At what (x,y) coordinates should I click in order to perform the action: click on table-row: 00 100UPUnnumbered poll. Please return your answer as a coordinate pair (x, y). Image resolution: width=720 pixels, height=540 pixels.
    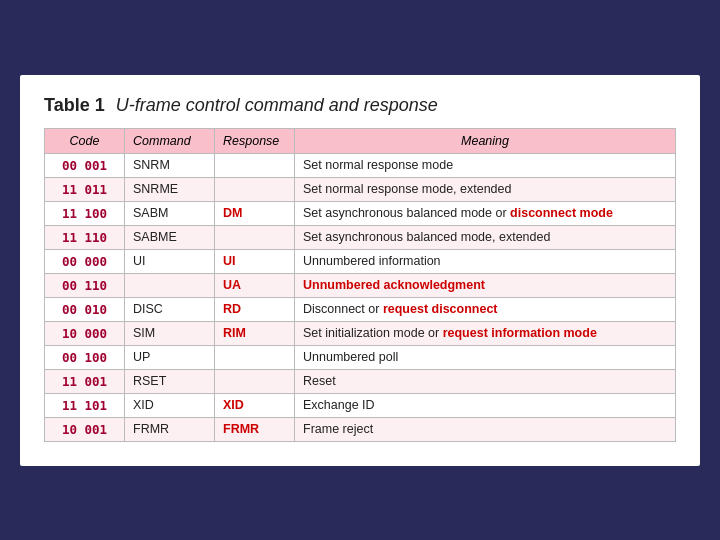
    Looking at the image, I should click on (360, 357).